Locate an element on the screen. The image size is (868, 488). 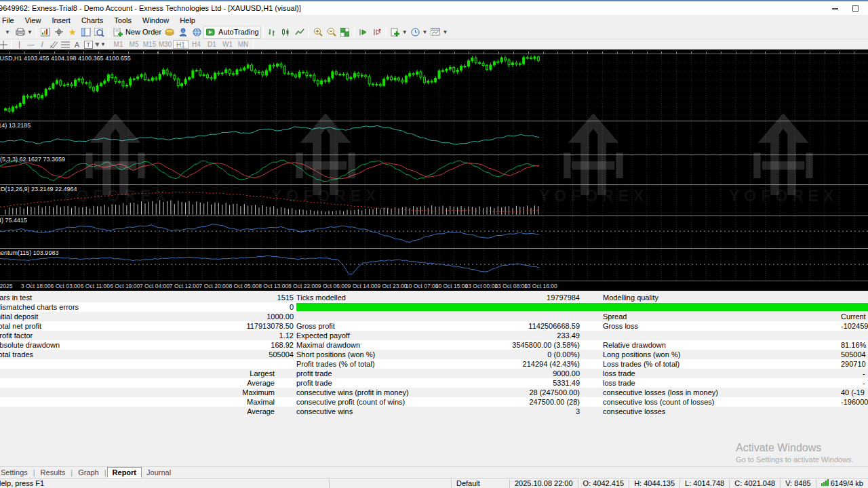
time-axis: 20253 Oct 18:006 Oct 03:006 Oct 11:006 O… is located at coordinates (434, 286).